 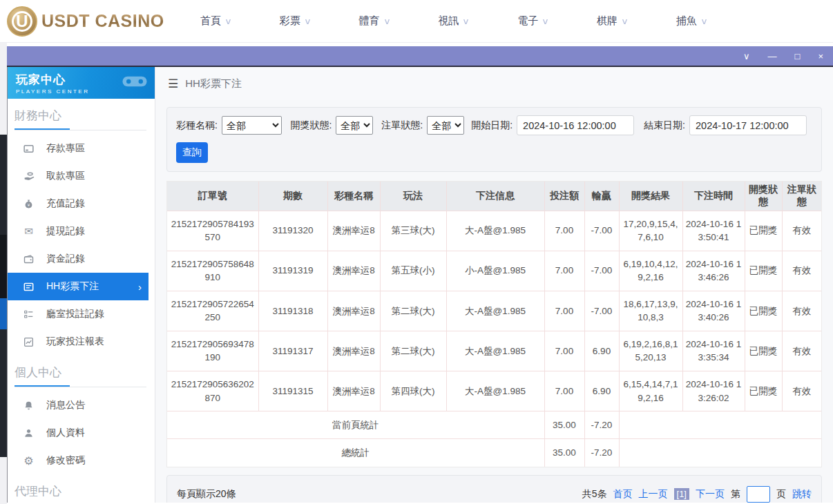 I want to click on sidebar-section-title: 財務中心, so click(x=82, y=111).